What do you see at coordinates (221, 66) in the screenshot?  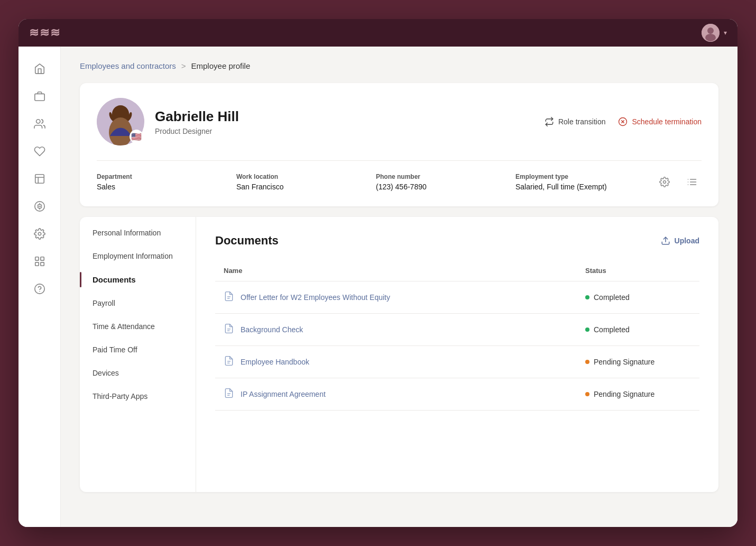 I see `breadcrumb-current-page: Employee profile` at bounding box center [221, 66].